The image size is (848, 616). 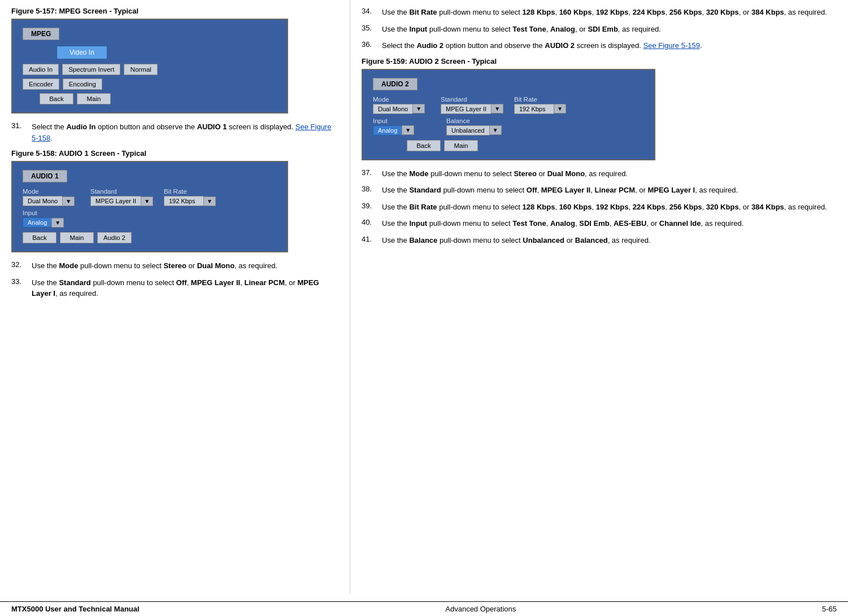 I want to click on audio2-balance-arrow: ▼, so click(x=495, y=130).